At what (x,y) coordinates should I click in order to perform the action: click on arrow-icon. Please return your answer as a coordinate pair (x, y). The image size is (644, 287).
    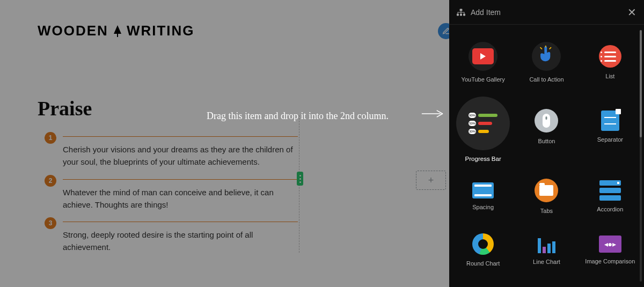
    Looking at the image, I should click on (433, 114).